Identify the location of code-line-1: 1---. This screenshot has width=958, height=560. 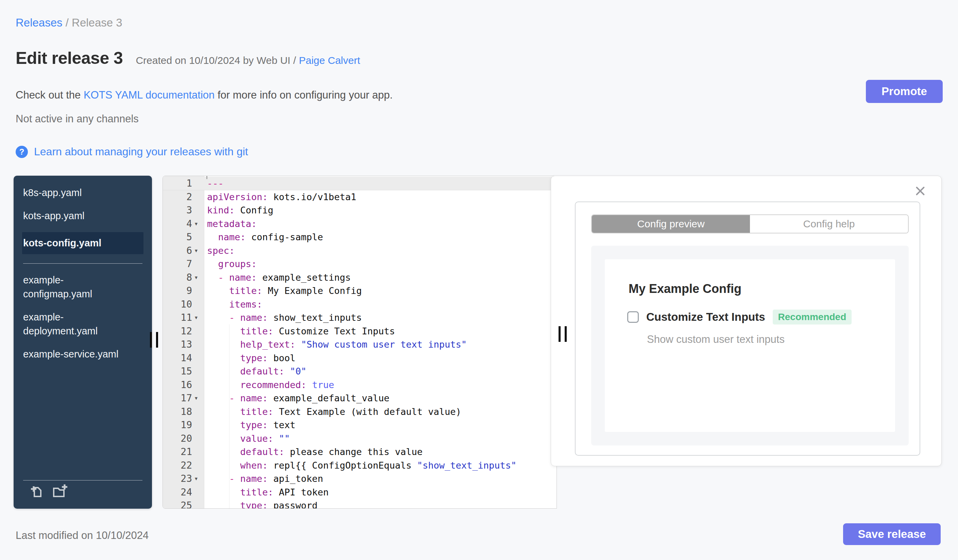
(360, 184).